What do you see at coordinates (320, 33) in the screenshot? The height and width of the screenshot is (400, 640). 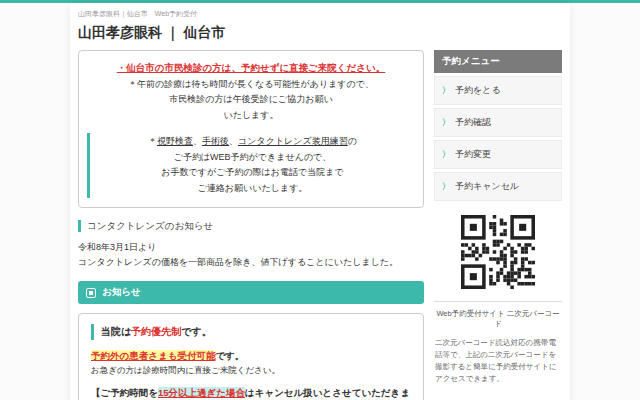 I see `page-title: 山田孝彦眼科 ｜ 仙台市` at bounding box center [320, 33].